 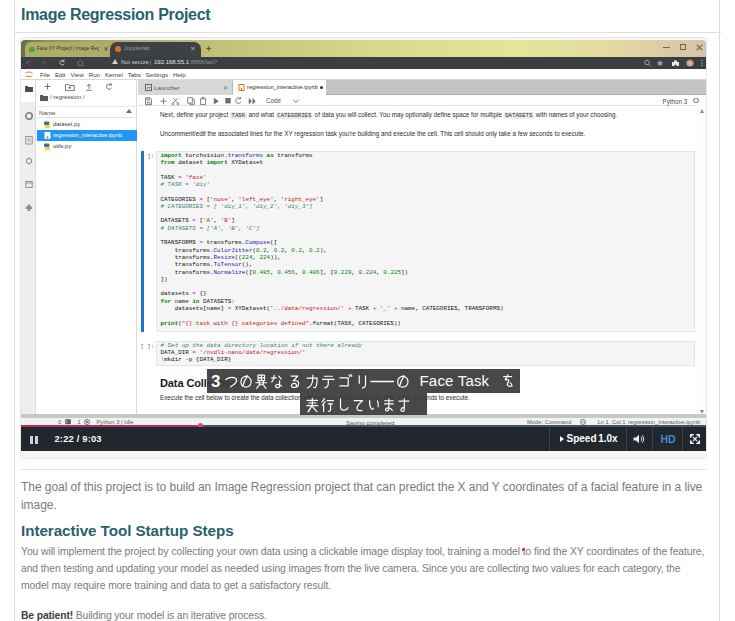 What do you see at coordinates (274, 100) in the screenshot?
I see `svg-text: Code` at bounding box center [274, 100].